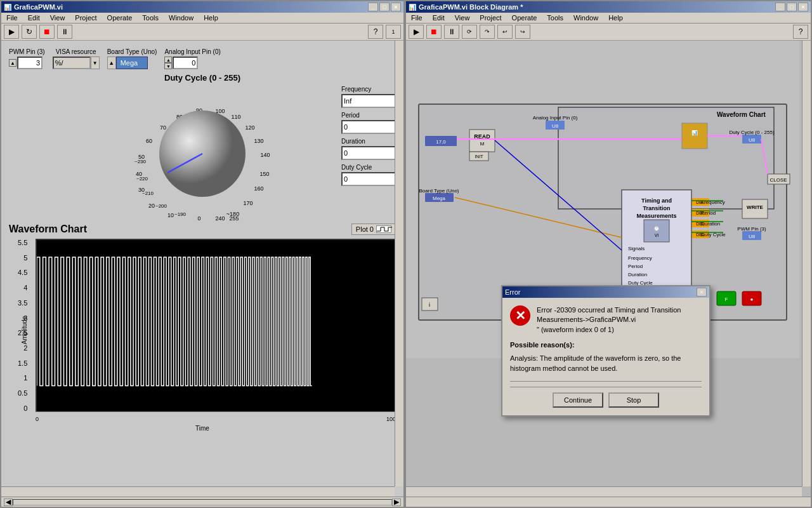 The width and height of the screenshot is (812, 508). What do you see at coordinates (439, 198) in the screenshot?
I see `svg-text: Mega` at bounding box center [439, 198].